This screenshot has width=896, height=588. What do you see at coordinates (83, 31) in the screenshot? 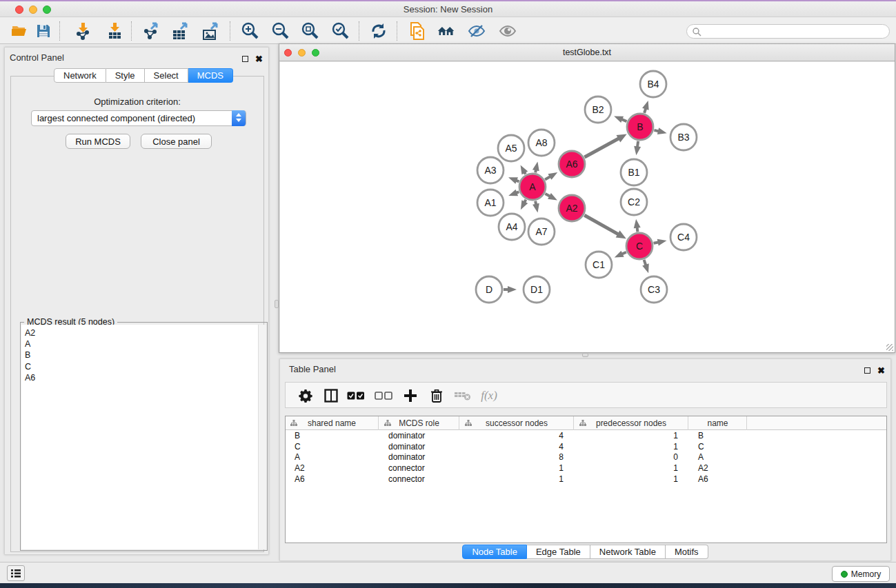
I see `import-network-icon` at bounding box center [83, 31].